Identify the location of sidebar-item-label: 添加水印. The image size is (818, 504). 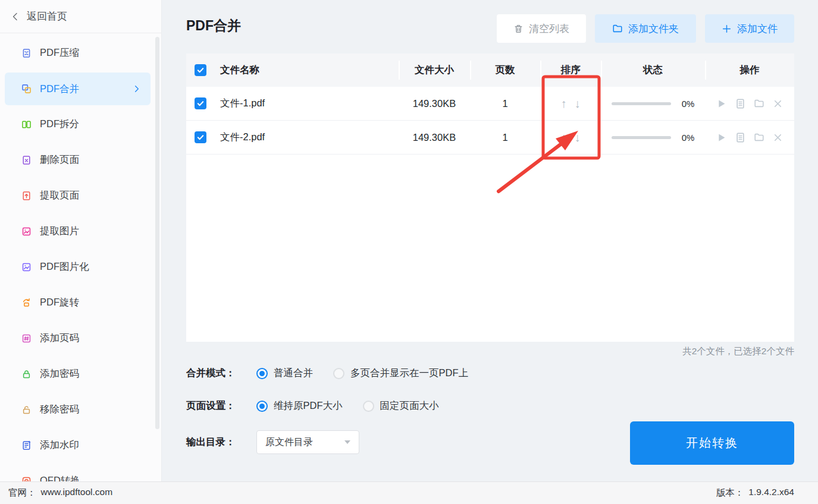
(59, 445).